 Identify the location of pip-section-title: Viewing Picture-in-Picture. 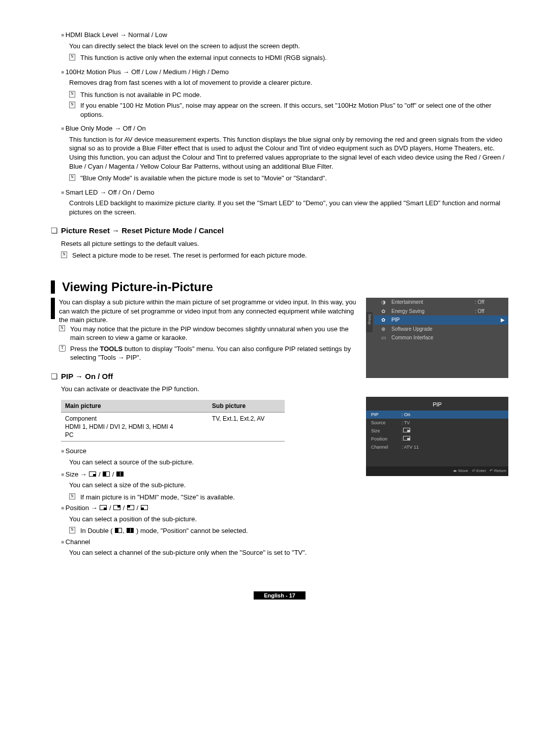
(280, 287).